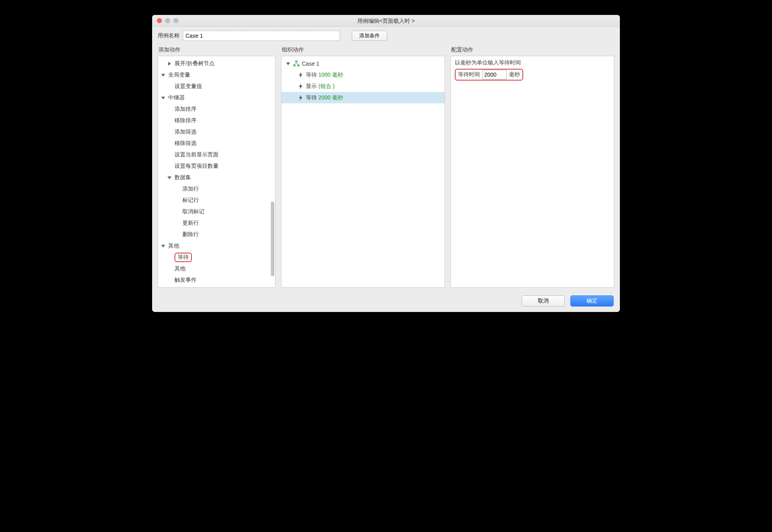  I want to click on tree-item-remove-sort: 移除排序, so click(217, 120).